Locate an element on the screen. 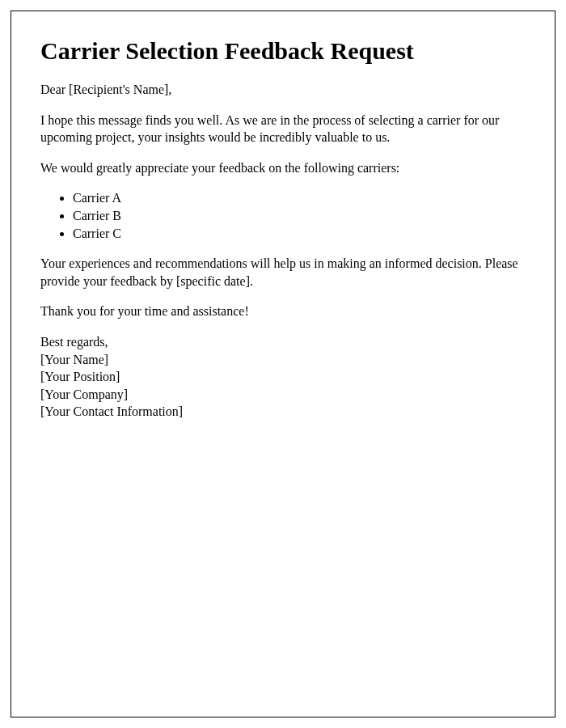 The image size is (566, 728). carrier-list: Carrier A Carrier B Carrier C is located at coordinates (299, 215).